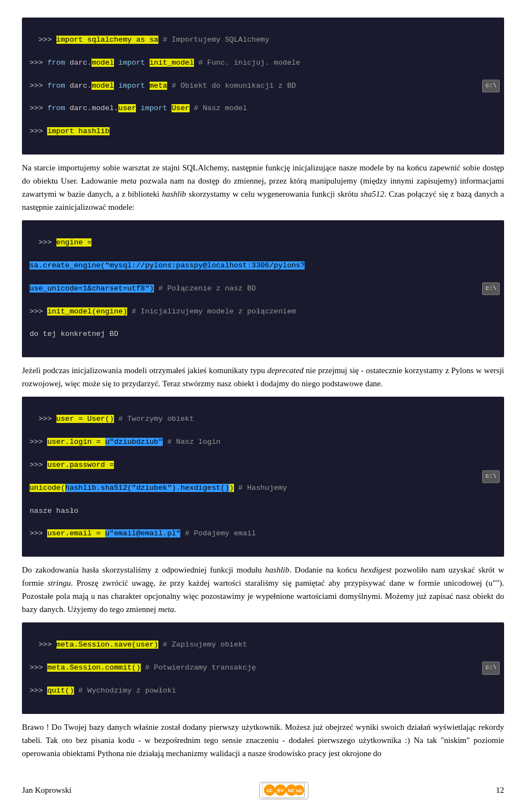  What do you see at coordinates (47, 790) in the screenshot?
I see `footer-author: Jan Koprowski` at bounding box center [47, 790].